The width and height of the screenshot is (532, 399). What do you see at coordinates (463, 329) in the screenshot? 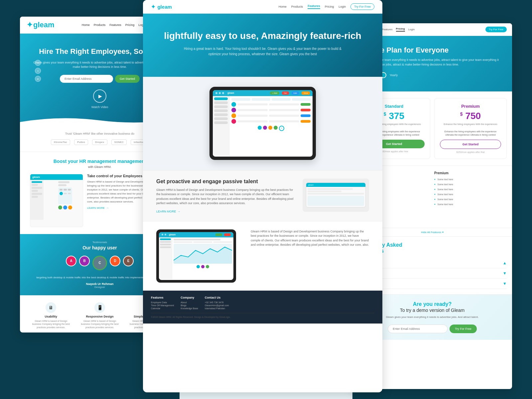
I see `cta-try-btn: Try For Free` at bounding box center [463, 329].